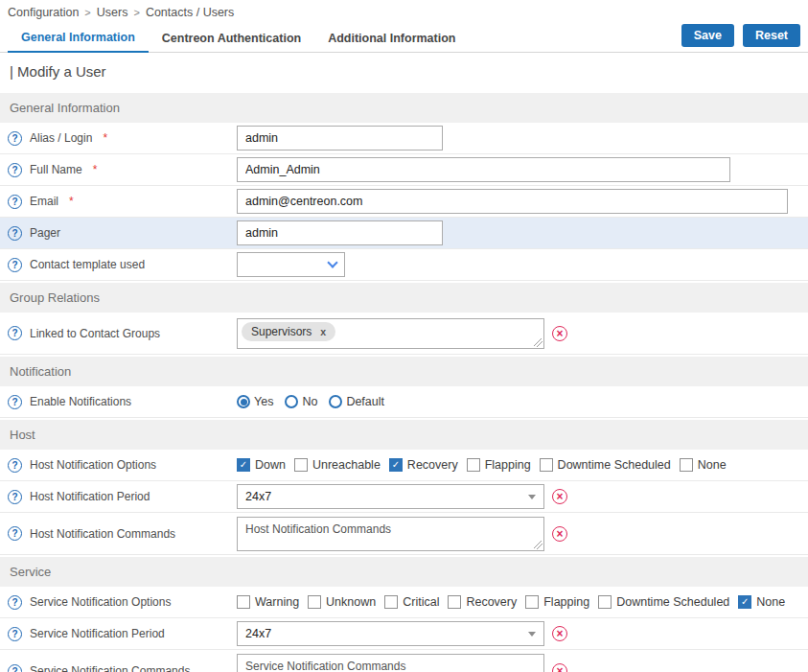 Image resolution: width=808 pixels, height=672 pixels. I want to click on pager-label: Pager, so click(45, 233).